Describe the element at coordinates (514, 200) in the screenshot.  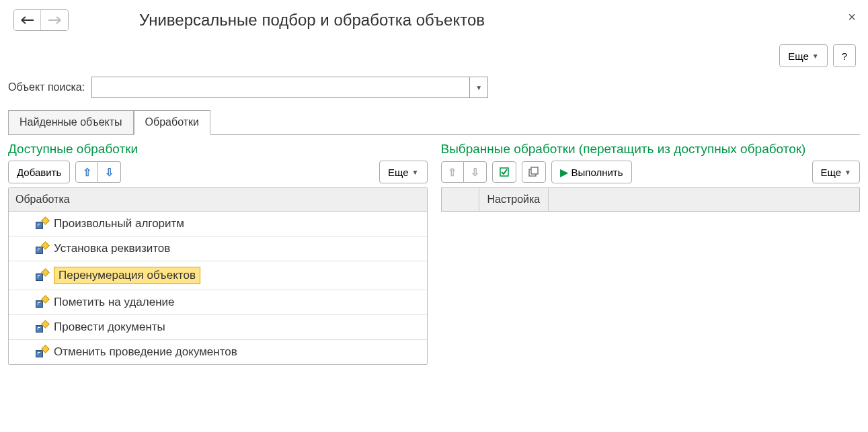
I see `setting-column-header: Настройка` at that location.